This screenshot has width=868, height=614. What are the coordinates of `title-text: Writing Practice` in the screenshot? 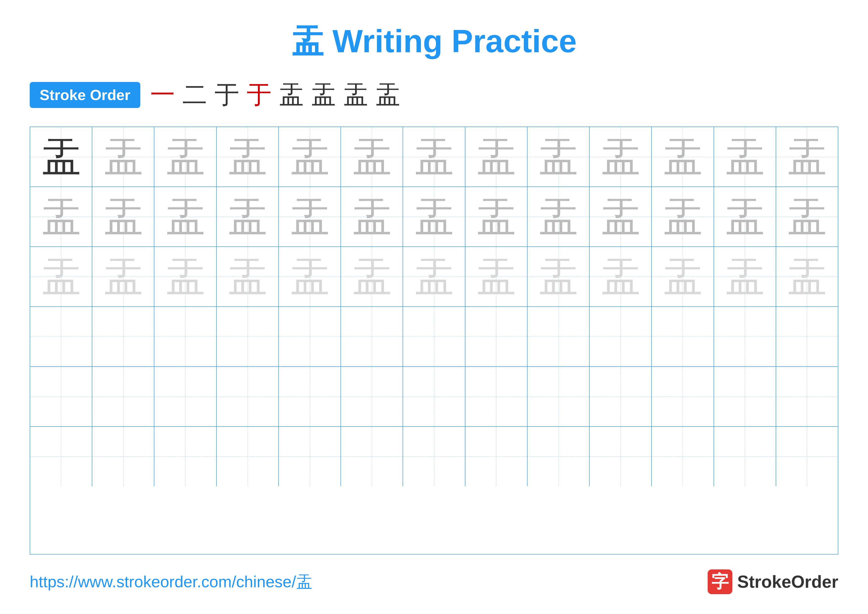 It's located at (450, 41).